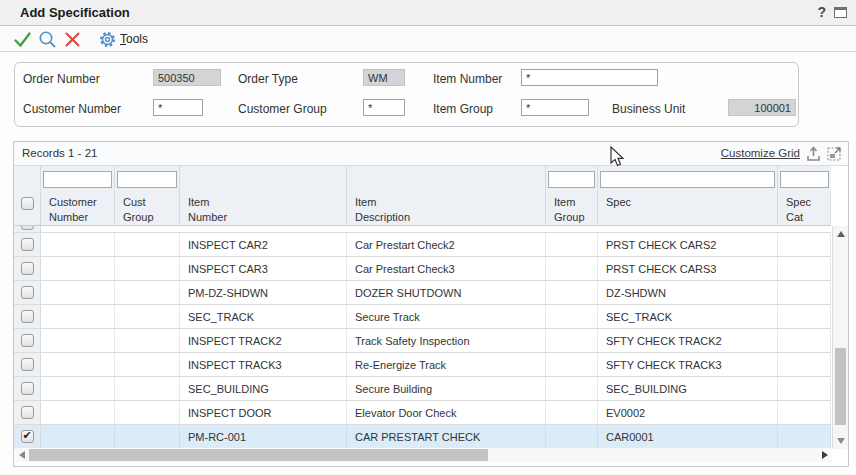  I want to click on grid-cell-item_number: INSPECT CAR3, so click(264, 268).